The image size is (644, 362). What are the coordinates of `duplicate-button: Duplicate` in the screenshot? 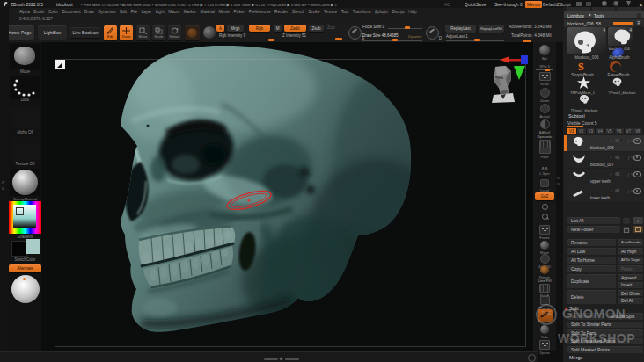 It's located at (591, 281).